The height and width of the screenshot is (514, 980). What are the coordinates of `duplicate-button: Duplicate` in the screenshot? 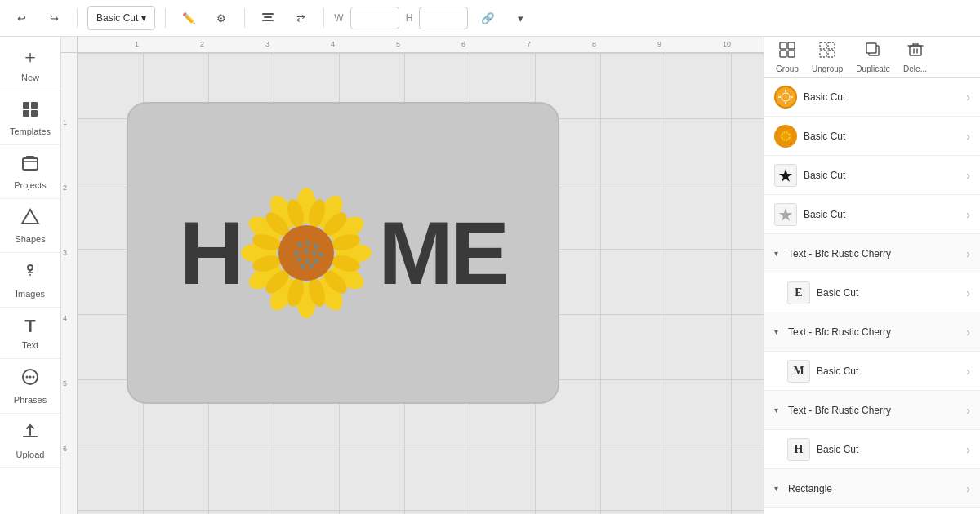 It's located at (873, 57).